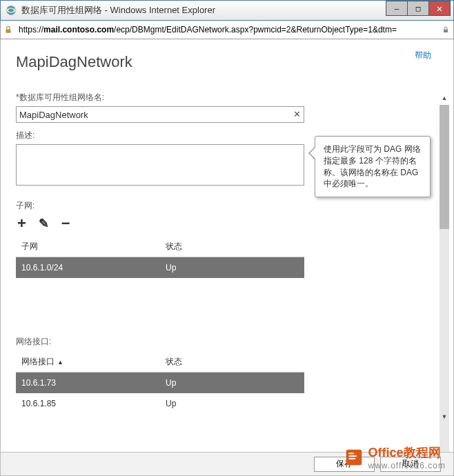 This screenshot has width=454, height=476. Describe the element at coordinates (159, 206) in the screenshot. I see `subnet-section-label: 子网:` at that location.